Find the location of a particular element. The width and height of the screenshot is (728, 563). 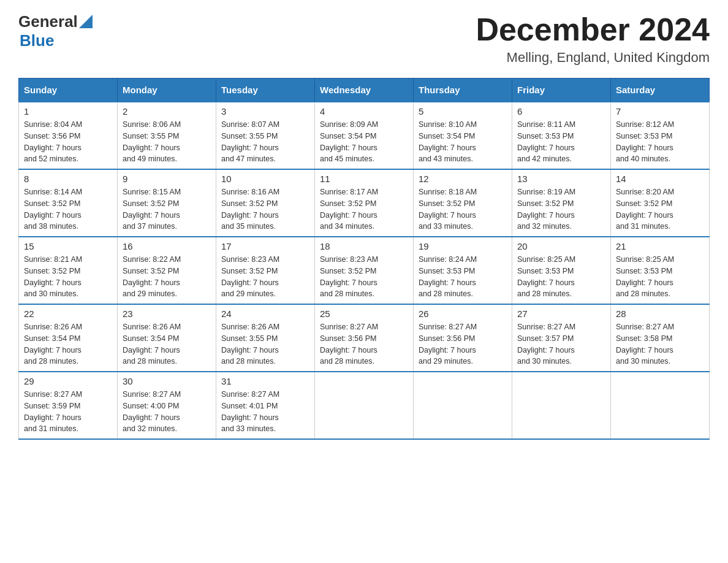

day-number: 10 is located at coordinates (265, 179).